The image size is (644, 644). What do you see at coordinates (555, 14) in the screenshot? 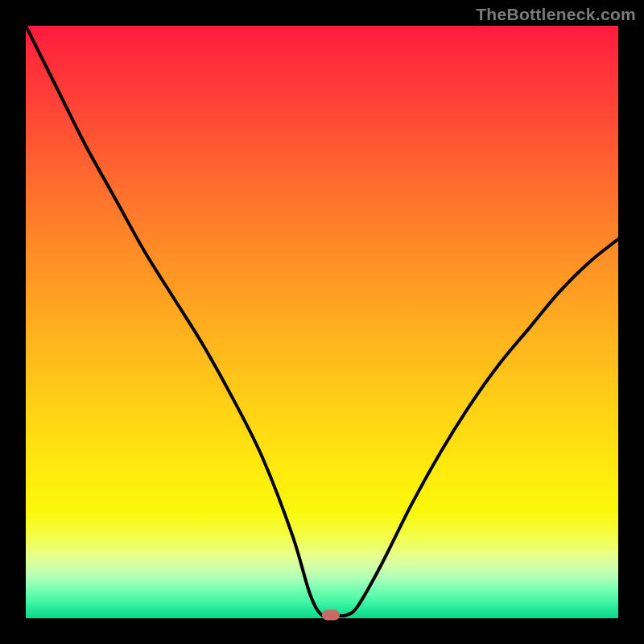
I see `watermark-text: TheBottleneck.com` at bounding box center [555, 14].